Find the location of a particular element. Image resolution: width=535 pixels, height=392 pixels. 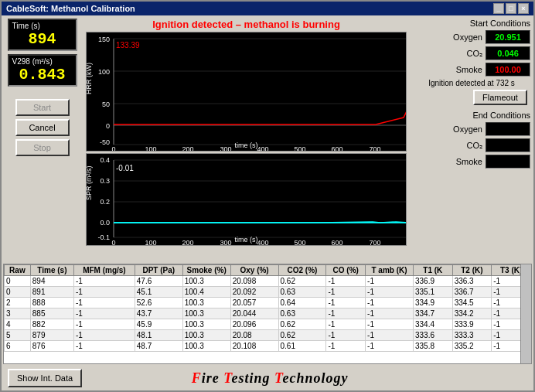

table-cell: 20.096 is located at coordinates (254, 325).